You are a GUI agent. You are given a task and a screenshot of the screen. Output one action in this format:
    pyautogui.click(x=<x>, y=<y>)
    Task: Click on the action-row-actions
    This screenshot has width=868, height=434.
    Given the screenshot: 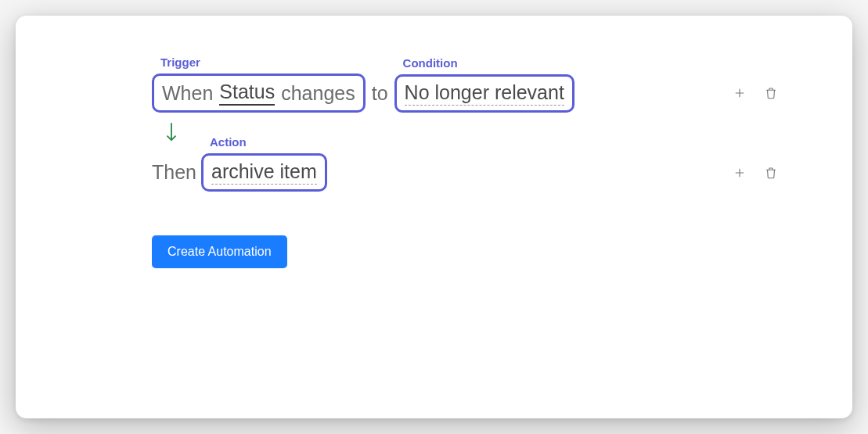 What is the action you would take?
    pyautogui.click(x=759, y=173)
    